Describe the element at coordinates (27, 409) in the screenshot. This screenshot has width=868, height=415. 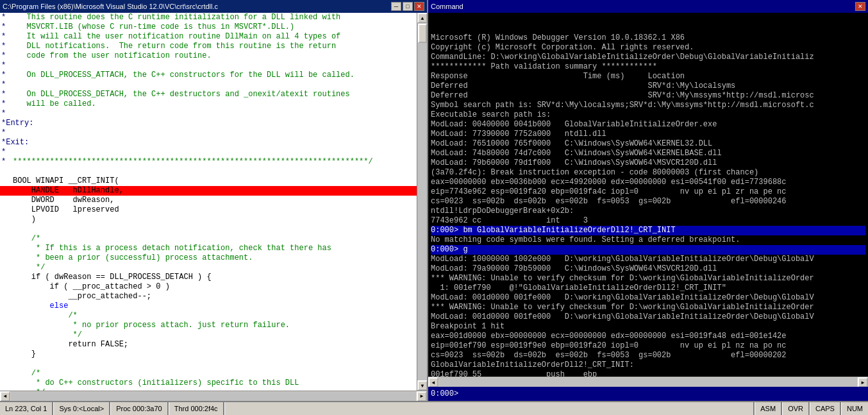
I see `status-position: Ln 223, Col 1` at that location.